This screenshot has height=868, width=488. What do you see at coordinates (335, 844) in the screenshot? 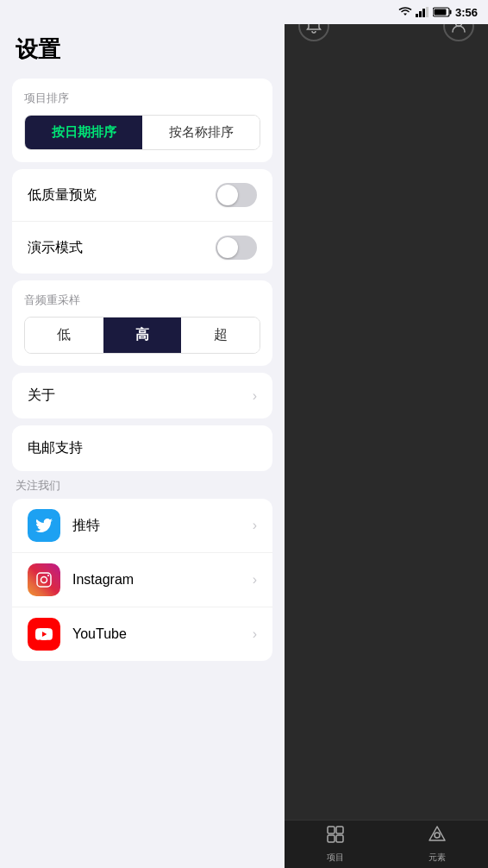
I see `nav-projects: 项目` at bounding box center [335, 844].